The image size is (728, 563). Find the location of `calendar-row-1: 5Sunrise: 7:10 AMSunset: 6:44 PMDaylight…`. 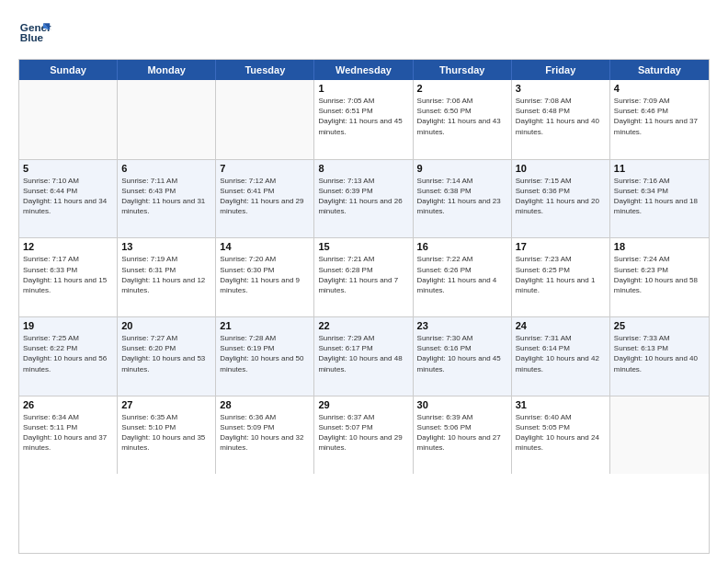

calendar-row-1: 5Sunrise: 7:10 AMSunset: 6:44 PMDaylight… is located at coordinates (364, 199).